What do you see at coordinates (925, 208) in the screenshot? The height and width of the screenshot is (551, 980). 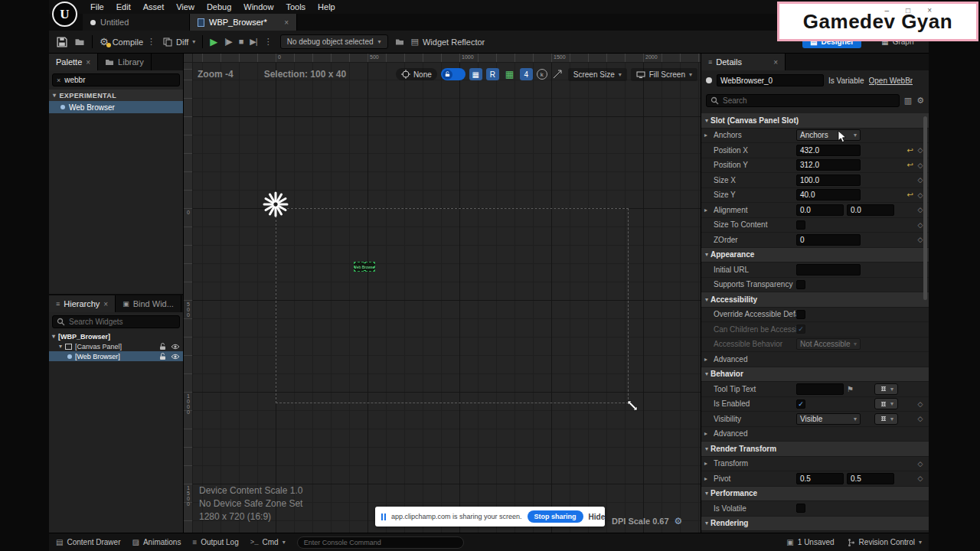 I see `details-scrollbar` at bounding box center [925, 208].